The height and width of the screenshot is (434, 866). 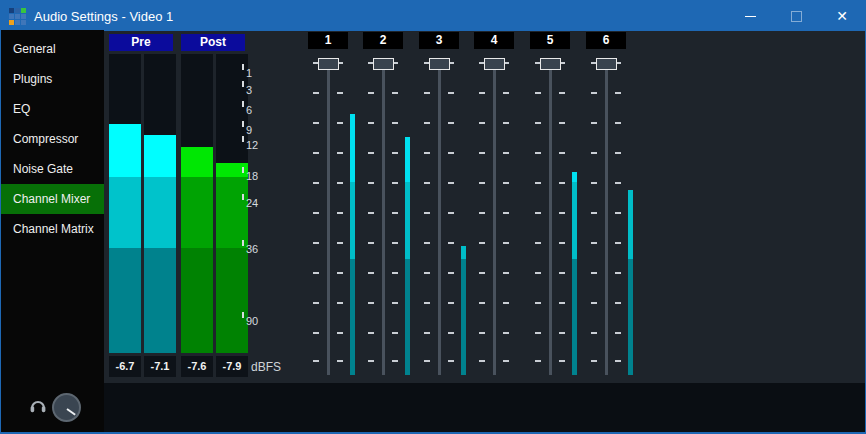 I want to click on scale-label: 90, so click(x=252, y=321).